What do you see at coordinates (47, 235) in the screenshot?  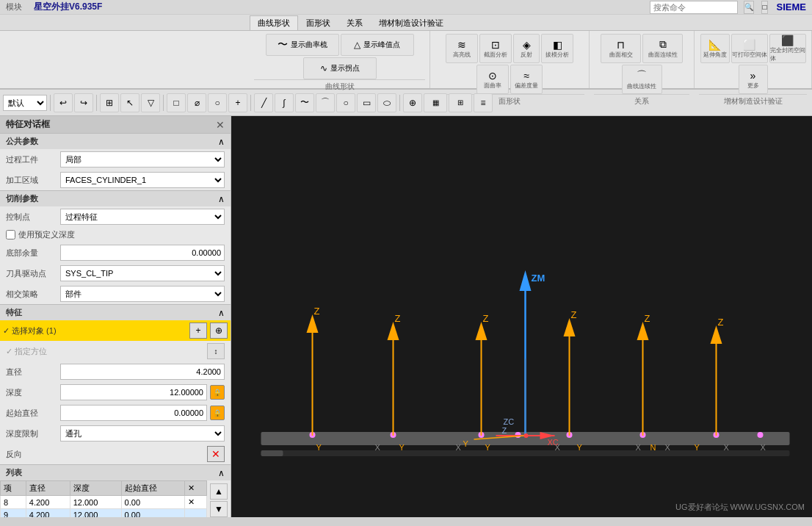 I see `use-predefined-label: 使用预定义深度` at bounding box center [47, 235].